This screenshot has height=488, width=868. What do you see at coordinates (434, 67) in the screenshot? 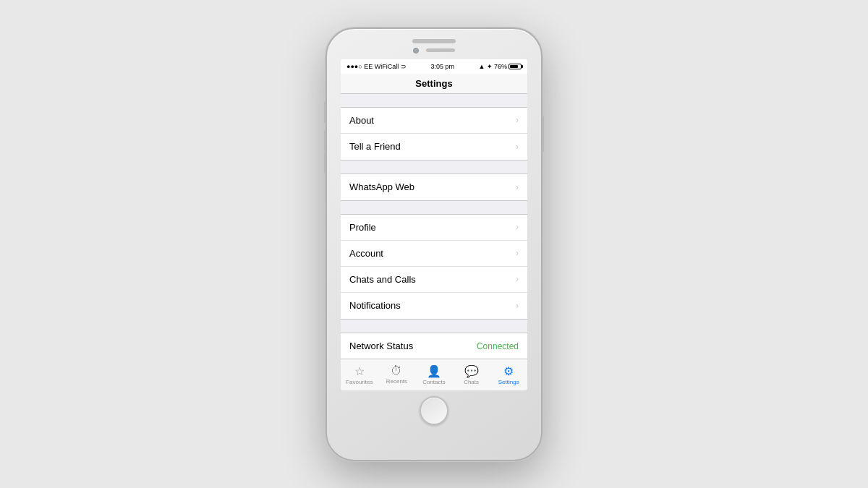
I see `status-bar: ●●●○ EE WiFiCall ⊃ 3:05 pm ▲ ✦ 76%` at bounding box center [434, 67].